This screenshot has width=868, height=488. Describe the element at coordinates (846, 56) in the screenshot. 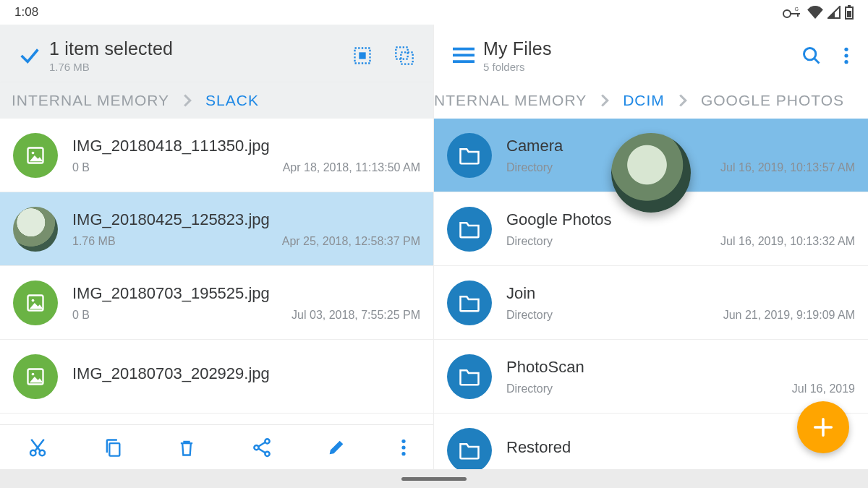

I see `overflow-button` at that location.